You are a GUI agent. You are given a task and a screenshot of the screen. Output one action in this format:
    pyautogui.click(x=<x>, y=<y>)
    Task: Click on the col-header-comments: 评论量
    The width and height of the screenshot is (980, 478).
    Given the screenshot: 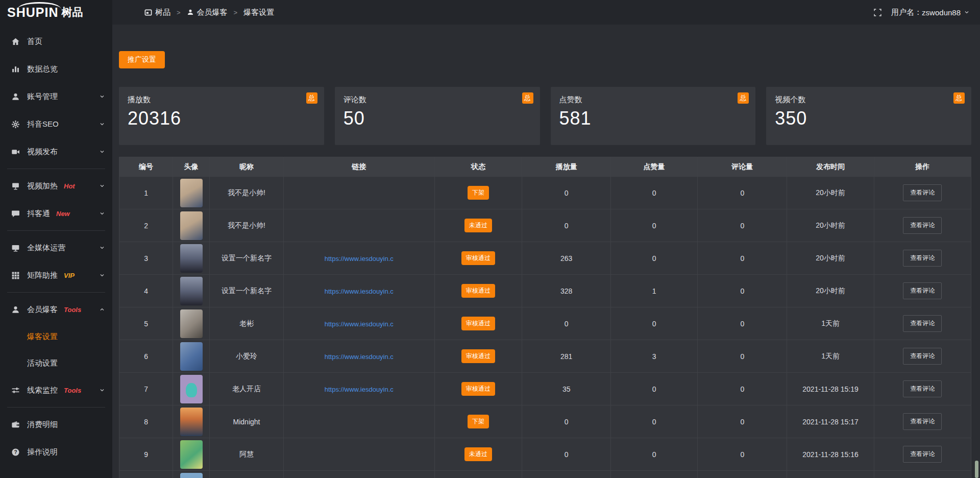 What is the action you would take?
    pyautogui.click(x=742, y=167)
    